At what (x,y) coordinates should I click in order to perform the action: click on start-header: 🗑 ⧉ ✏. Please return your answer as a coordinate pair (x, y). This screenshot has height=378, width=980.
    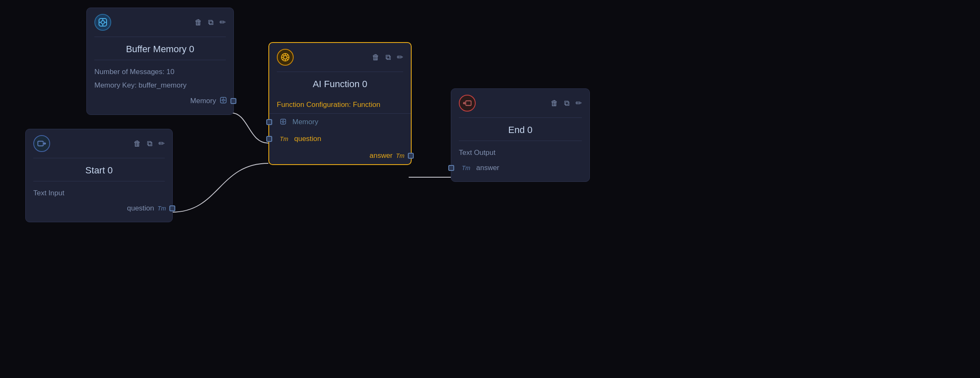
    Looking at the image, I should click on (99, 144).